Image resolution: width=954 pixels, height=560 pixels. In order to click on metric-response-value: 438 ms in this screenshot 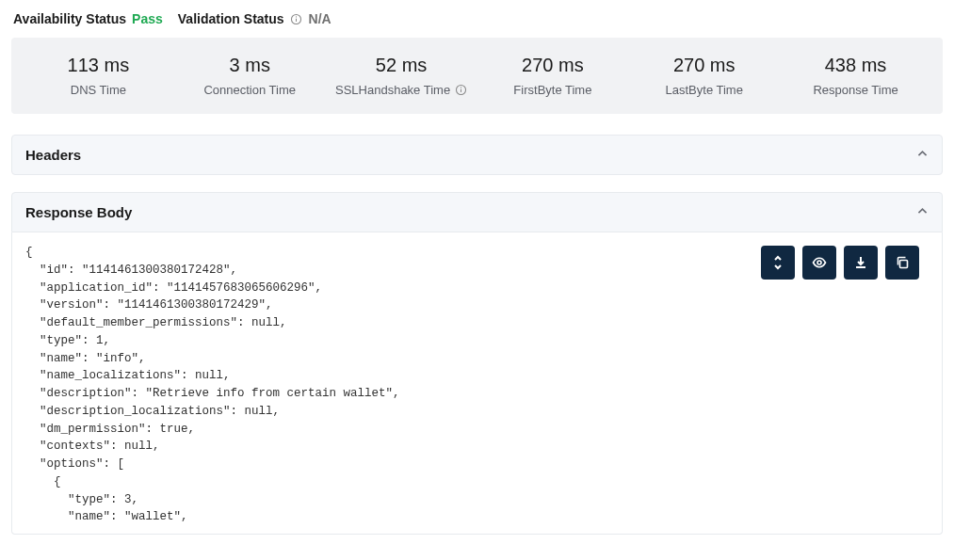, I will do `click(855, 66)`.